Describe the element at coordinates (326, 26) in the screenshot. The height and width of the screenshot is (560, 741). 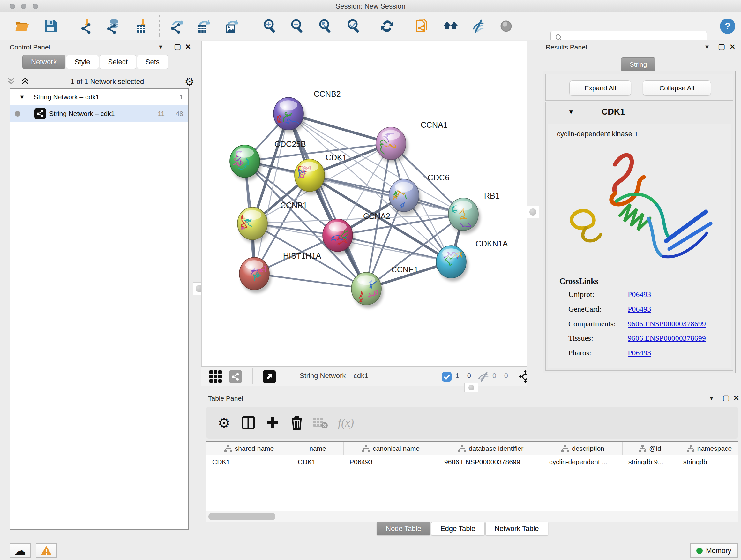
I see `zoom-fit-icon` at that location.